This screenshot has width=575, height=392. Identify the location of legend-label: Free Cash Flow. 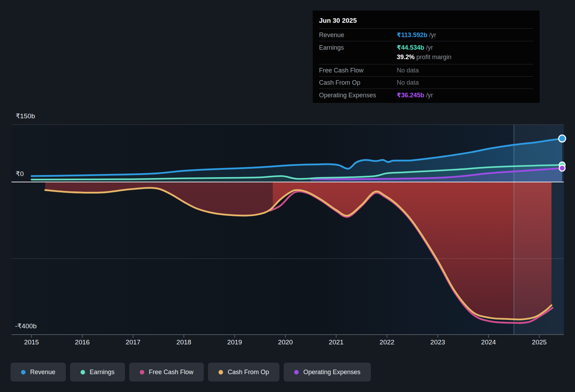
(171, 372).